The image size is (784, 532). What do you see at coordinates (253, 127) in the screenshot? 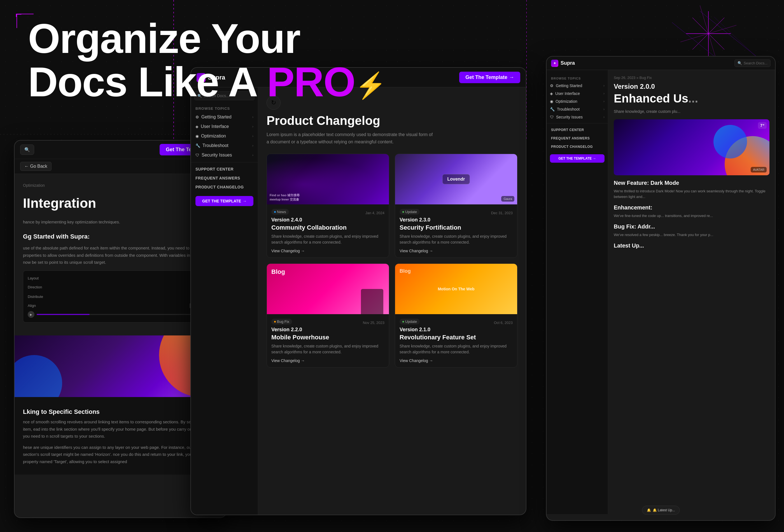
I see `chevron-icon-d2-1: ›` at bounding box center [253, 127].